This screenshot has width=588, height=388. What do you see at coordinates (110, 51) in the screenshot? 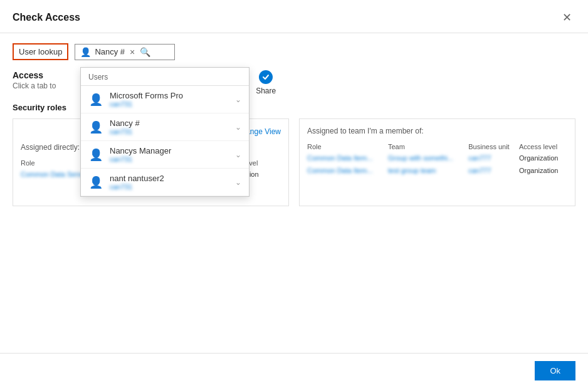
I see `lookup-value: Nancy #` at bounding box center [110, 51].